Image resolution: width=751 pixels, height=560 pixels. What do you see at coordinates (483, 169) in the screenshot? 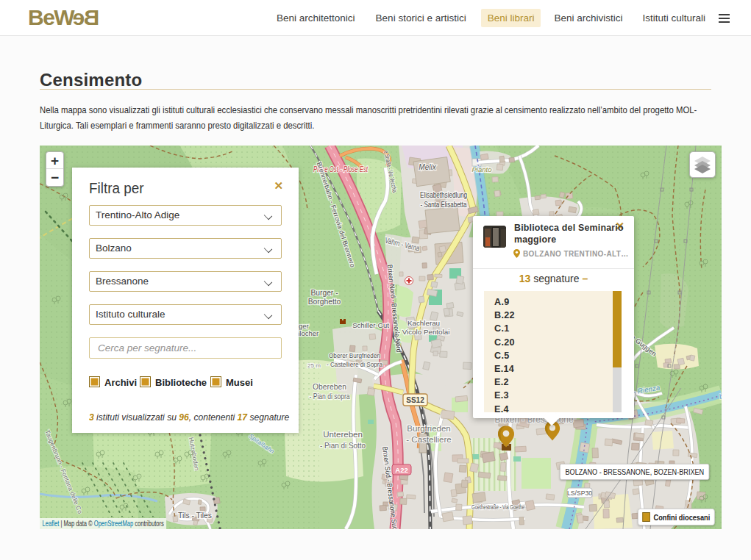
I see `svg-text: Pianto` at bounding box center [483, 169].